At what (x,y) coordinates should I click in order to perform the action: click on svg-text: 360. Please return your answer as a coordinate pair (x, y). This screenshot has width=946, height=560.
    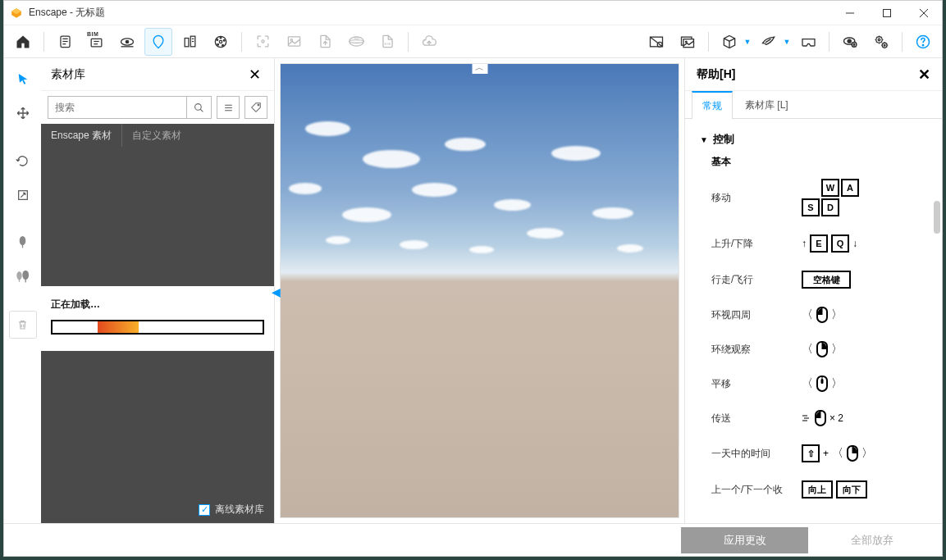
    Looking at the image, I should click on (356, 38).